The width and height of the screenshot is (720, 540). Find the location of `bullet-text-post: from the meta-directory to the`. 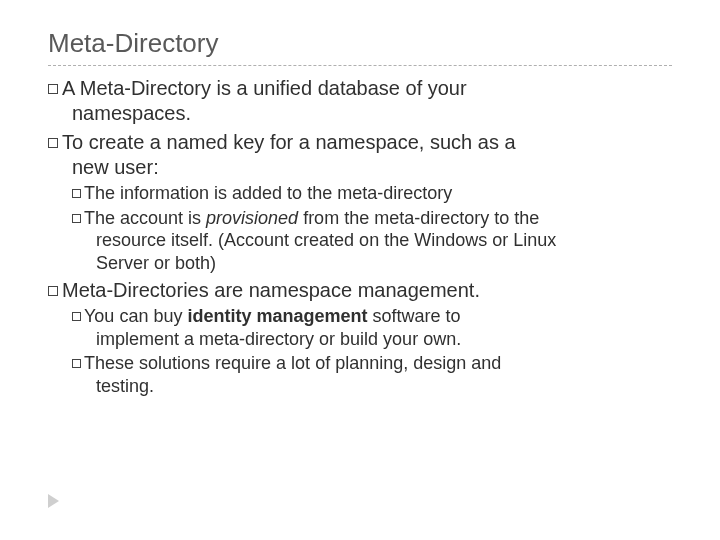

bullet-text-post: from the meta-directory to the is located at coordinates (418, 218).